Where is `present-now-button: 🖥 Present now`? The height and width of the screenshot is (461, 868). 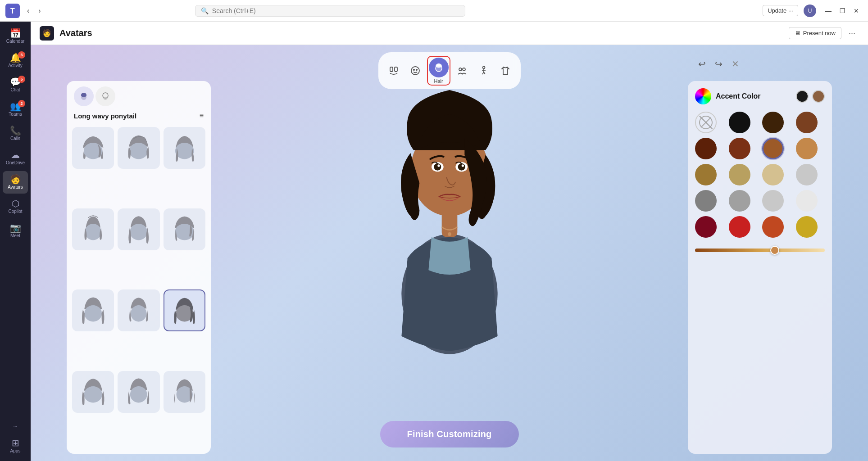 present-now-button: 🖥 Present now is located at coordinates (815, 33).